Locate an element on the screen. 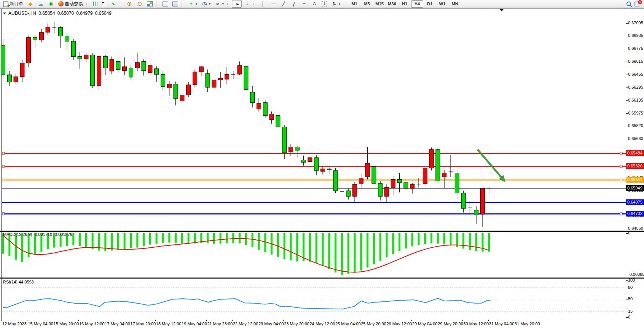 Image resolution: width=644 pixels, height=328 pixels. signal-button is located at coordinates (51, 4).